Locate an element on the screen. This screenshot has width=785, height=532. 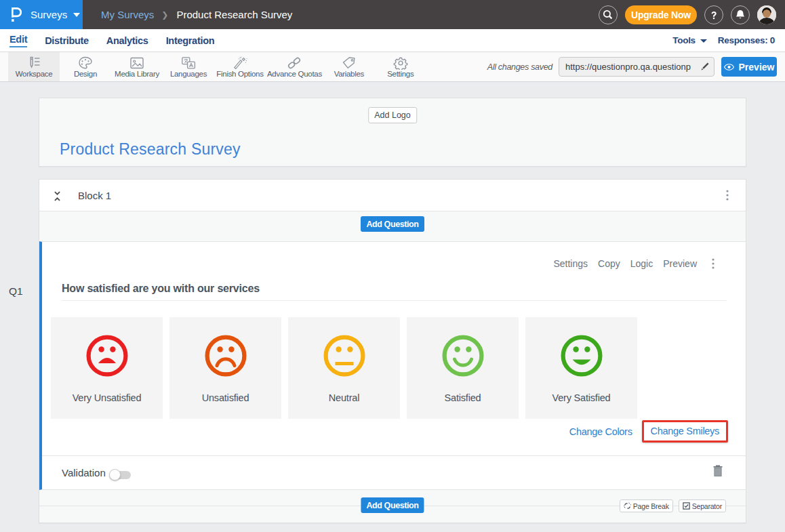
edit-url-pencil-icon is located at coordinates (704, 67).